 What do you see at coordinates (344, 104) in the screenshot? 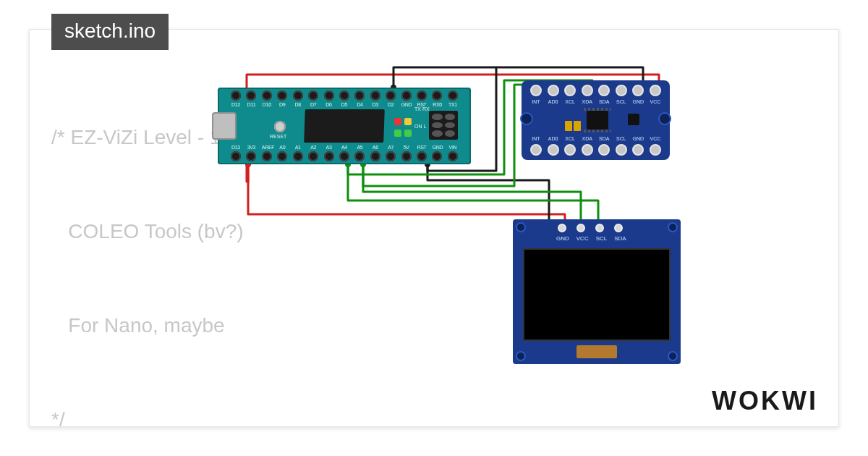
I see `pin-label: D5` at bounding box center [344, 104].